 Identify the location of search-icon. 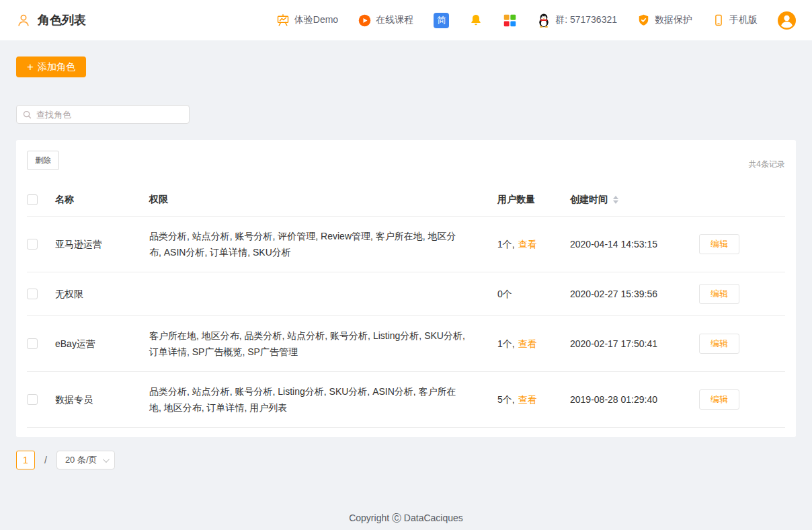
(27, 114).